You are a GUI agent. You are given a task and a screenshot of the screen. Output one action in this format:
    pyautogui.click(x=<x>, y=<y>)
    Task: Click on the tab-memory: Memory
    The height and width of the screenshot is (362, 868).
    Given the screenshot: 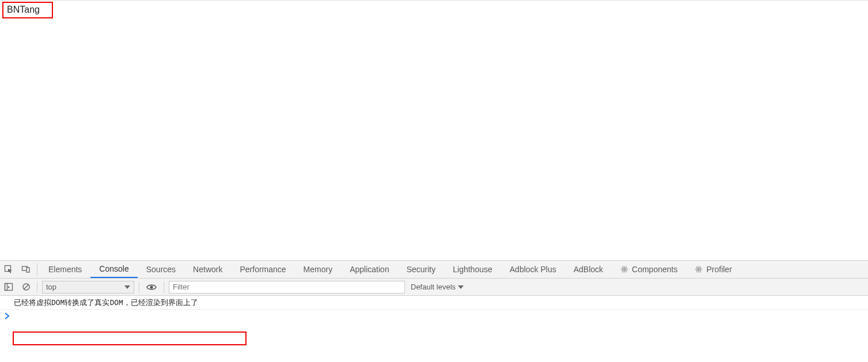 What is the action you would take?
    pyautogui.click(x=318, y=269)
    